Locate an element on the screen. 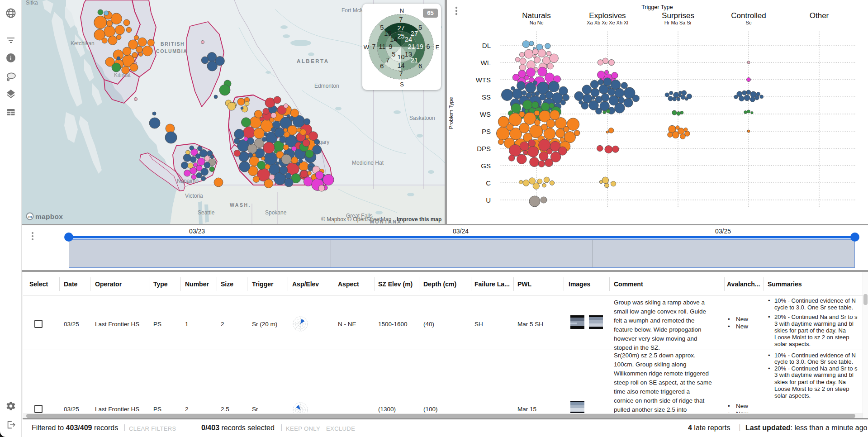  svg-text: © Mapbox © OpenStreetMap is located at coordinates (356, 219).